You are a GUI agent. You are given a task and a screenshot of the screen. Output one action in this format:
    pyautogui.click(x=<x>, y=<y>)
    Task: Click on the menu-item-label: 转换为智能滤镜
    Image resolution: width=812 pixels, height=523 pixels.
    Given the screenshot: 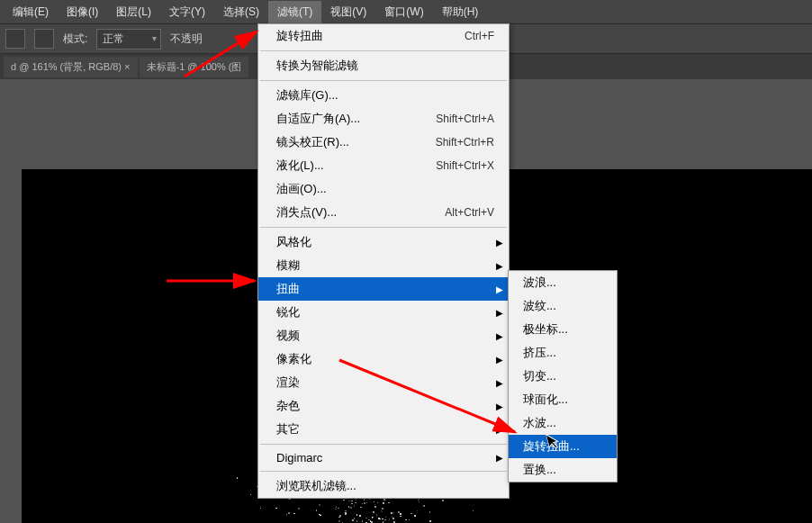 What is the action you would take?
    pyautogui.click(x=317, y=66)
    